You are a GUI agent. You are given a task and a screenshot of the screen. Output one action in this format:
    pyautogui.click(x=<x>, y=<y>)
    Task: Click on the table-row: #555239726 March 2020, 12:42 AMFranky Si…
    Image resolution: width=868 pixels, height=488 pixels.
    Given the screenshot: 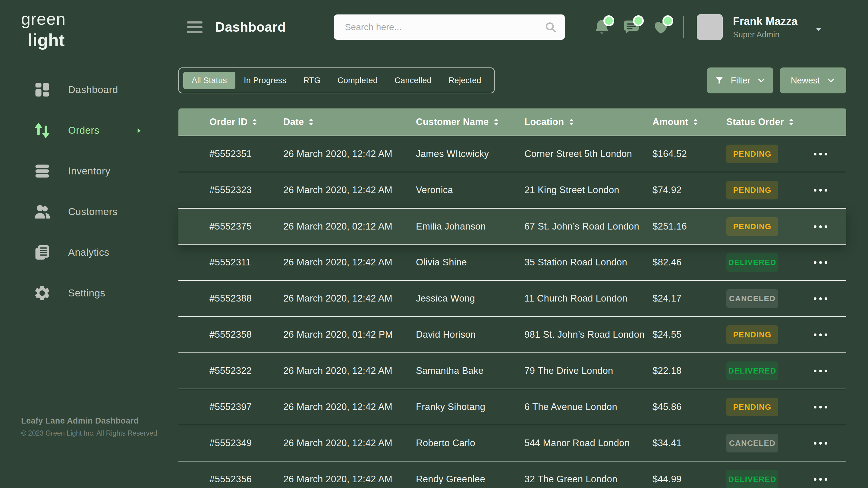 What is the action you would take?
    pyautogui.click(x=513, y=408)
    